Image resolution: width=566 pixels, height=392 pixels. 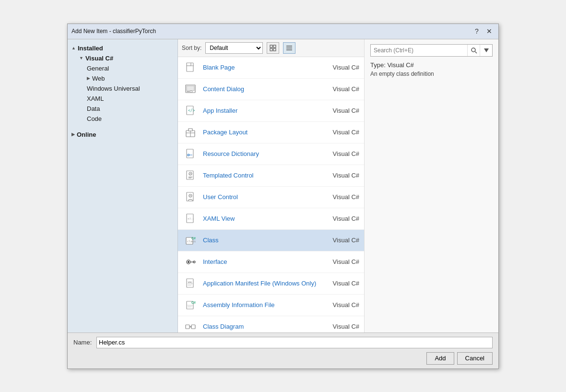 I want to click on name-row: Name:, so click(x=283, y=343).